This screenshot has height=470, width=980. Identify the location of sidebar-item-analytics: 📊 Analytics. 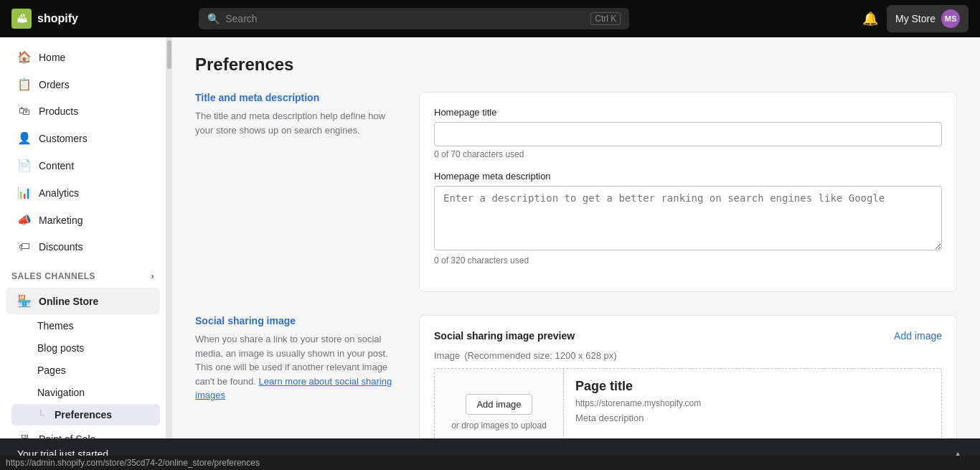
(83, 192).